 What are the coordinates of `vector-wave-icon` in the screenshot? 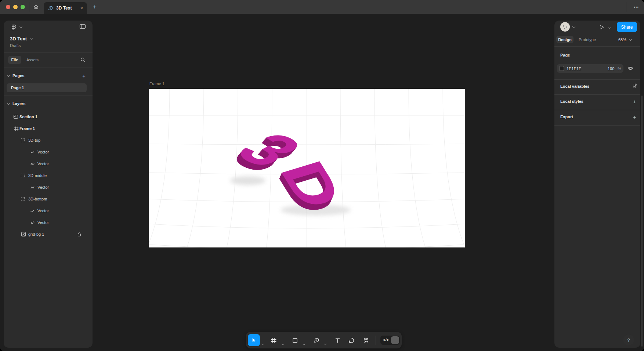 It's located at (32, 187).